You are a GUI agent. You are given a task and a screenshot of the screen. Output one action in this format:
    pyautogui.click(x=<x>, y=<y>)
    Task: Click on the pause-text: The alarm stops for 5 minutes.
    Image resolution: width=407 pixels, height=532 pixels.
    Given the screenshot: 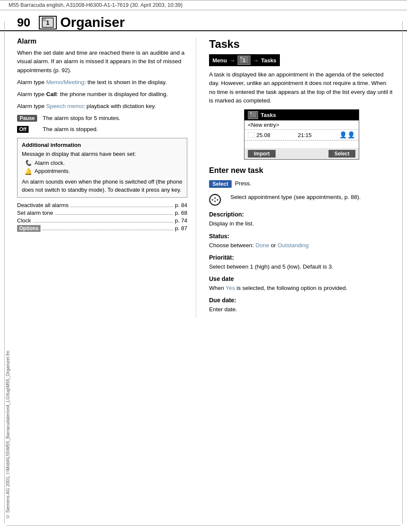 What is the action you would take?
    pyautogui.click(x=81, y=119)
    